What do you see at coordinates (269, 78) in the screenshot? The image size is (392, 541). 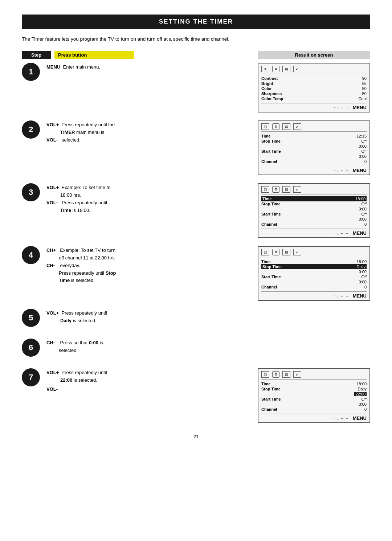 I see `tv-label-contrast: Contrast` at bounding box center [269, 78].